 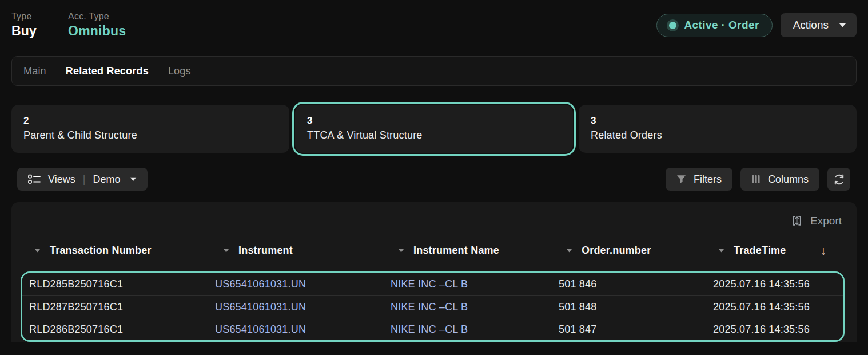 What do you see at coordinates (97, 31) in the screenshot?
I see `acc-type-value: Omnibus` at bounding box center [97, 31].